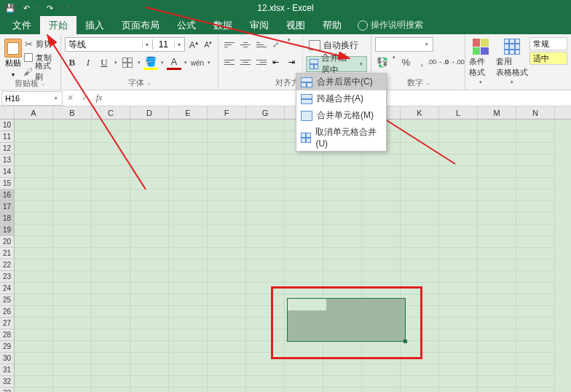 The image size is (571, 392). What do you see at coordinates (7, 277) in the screenshot?
I see `row-header: 23` at bounding box center [7, 277].